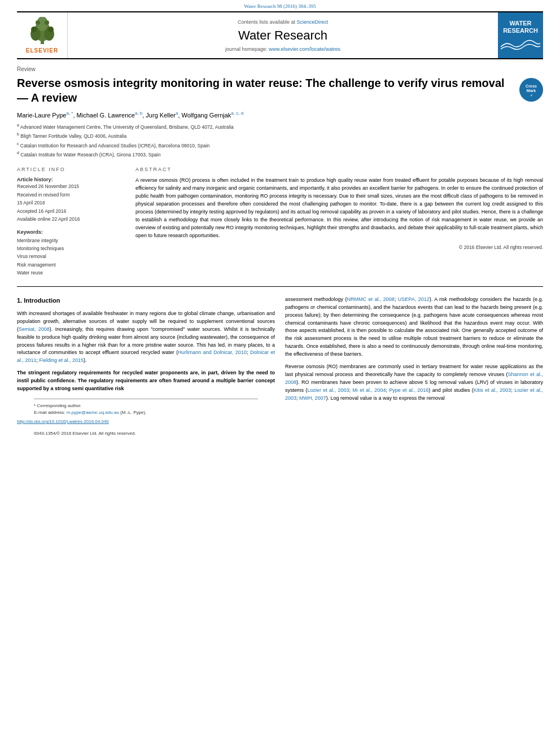 The height and width of the screenshot is (747, 560). I want to click on intro-para4: Reverse osmosis (RO) membranes are commo…, so click(414, 383).